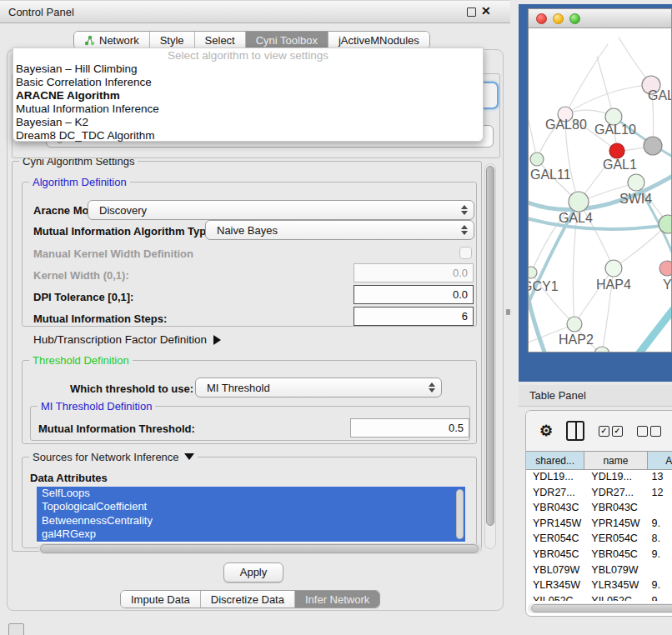 The image size is (672, 635). What do you see at coordinates (248, 82) in the screenshot?
I see `algorithm-popup-item: Basic Correlation Inference` at bounding box center [248, 82].